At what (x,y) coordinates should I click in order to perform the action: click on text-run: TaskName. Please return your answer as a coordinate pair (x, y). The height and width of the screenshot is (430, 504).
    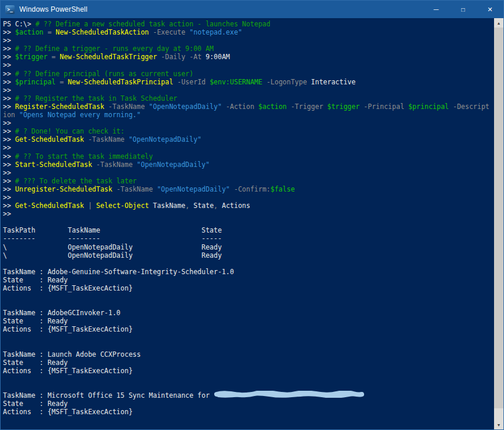
    Looking at the image, I should click on (167, 206).